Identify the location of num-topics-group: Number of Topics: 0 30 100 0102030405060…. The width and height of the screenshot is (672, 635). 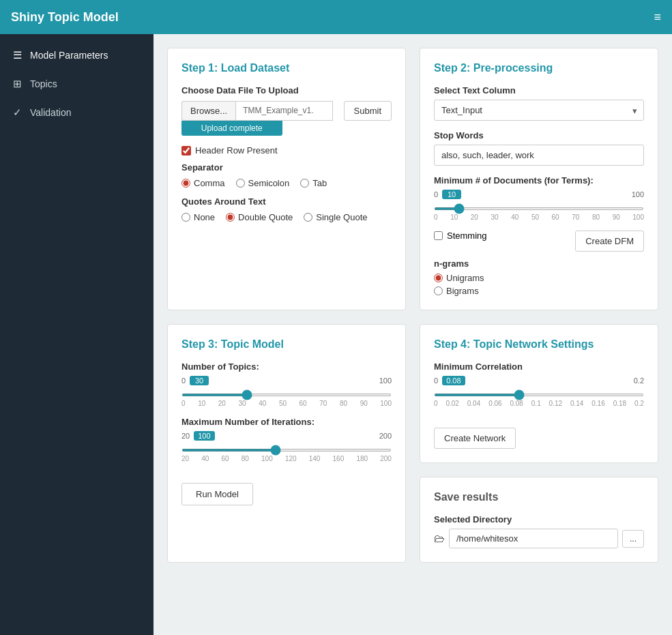
(287, 385).